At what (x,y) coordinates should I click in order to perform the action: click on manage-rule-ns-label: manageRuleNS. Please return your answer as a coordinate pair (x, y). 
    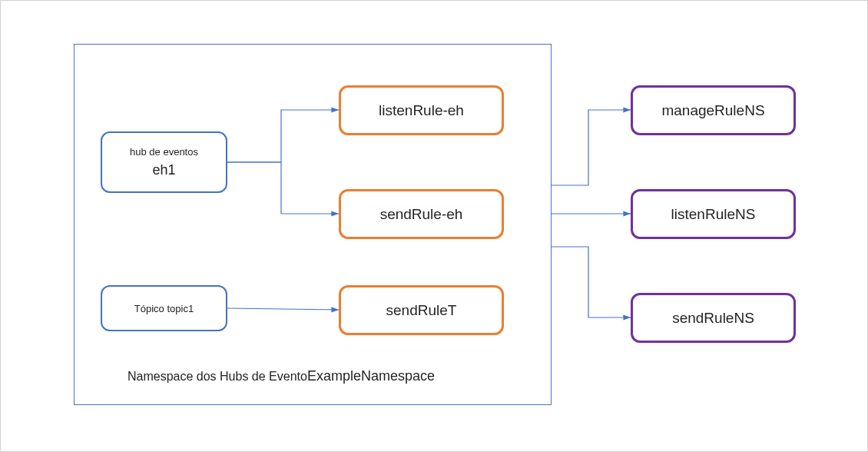
    Looking at the image, I should click on (713, 111).